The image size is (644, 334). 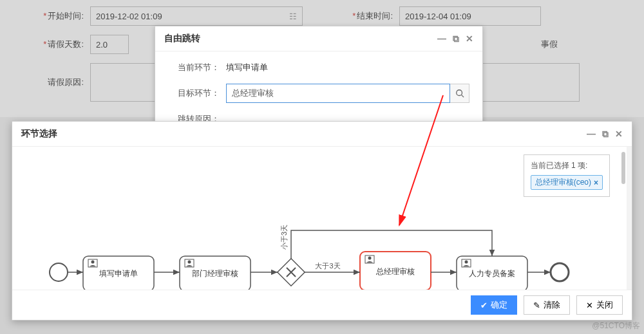 I want to click on check-icon: ✔, so click(x=484, y=305).